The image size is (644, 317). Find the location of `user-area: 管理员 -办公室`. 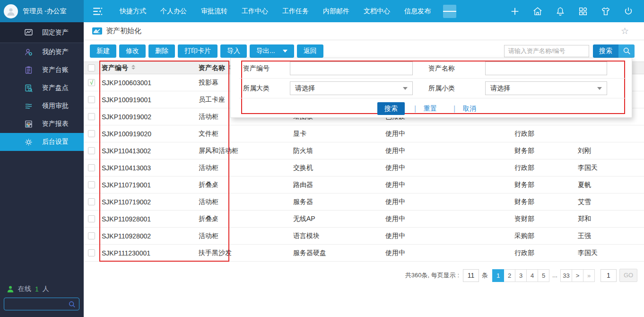

user-area: 管理员 -办公室 is located at coordinates (42, 11).